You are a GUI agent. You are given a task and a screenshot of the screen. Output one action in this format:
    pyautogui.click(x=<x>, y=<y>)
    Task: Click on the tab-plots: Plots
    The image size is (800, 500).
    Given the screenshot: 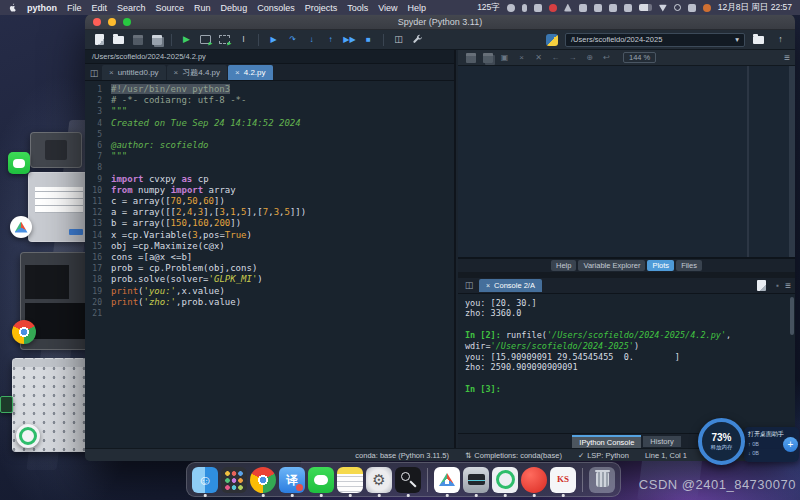 What is the action you would take?
    pyautogui.click(x=660, y=266)
    